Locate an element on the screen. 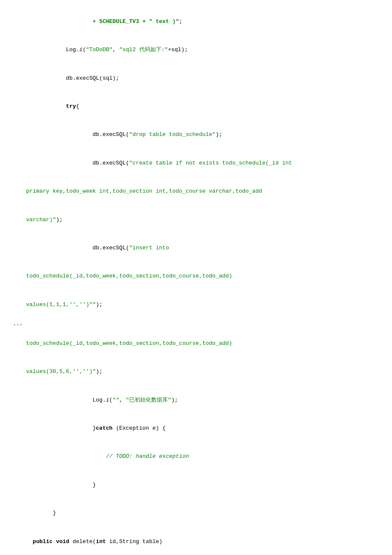 The width and height of the screenshot is (392, 555). code-line-1: + SCHEDULE_TV3 + " text )"; is located at coordinates (196, 22).